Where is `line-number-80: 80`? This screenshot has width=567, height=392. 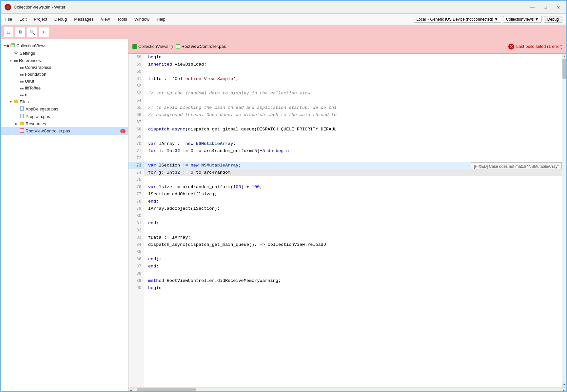 line-number-80: 80 is located at coordinates (136, 216).